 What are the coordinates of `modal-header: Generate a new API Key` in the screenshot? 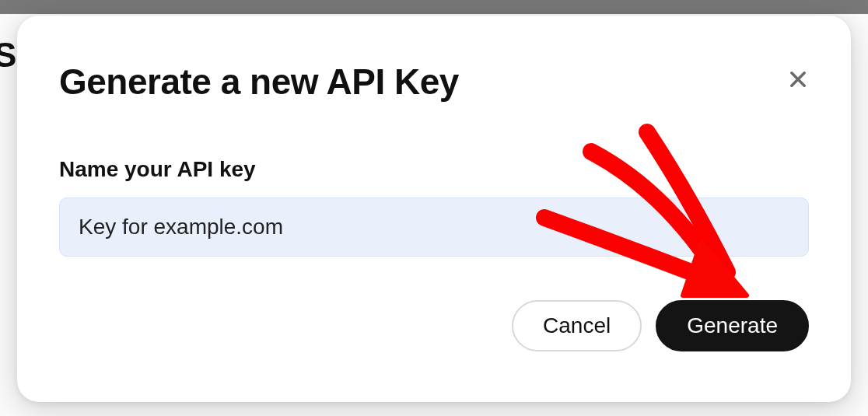 It's located at (434, 82).